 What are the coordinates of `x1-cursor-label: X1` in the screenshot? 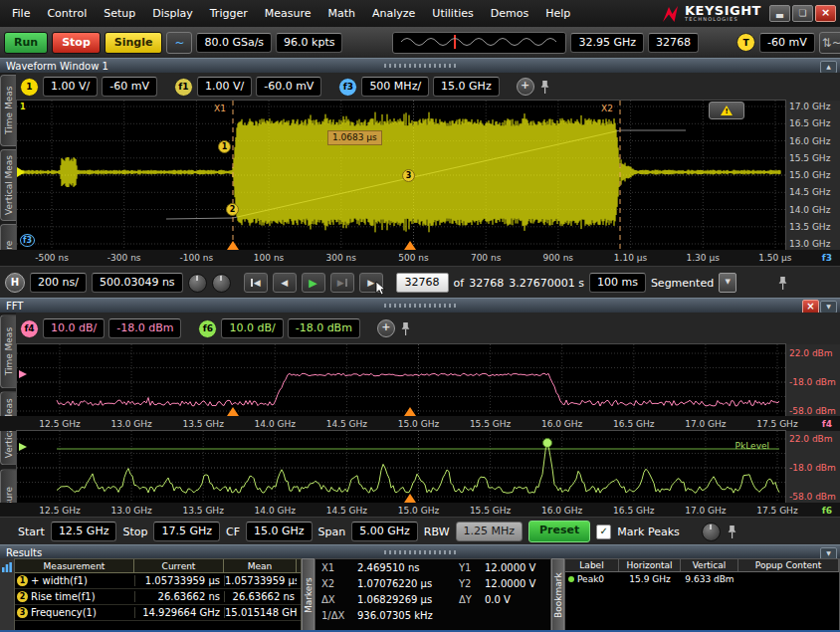 It's located at (220, 108).